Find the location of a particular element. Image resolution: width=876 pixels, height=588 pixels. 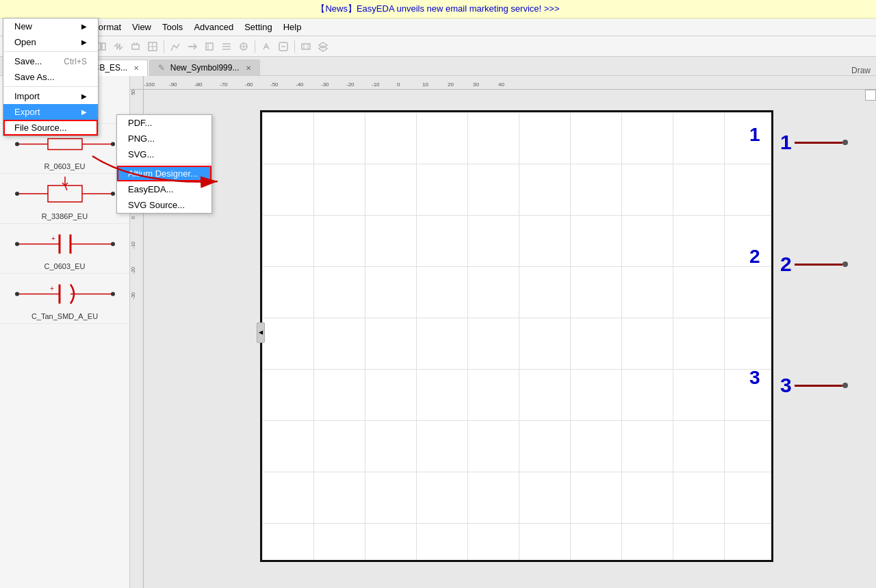

menu-export-arrow: ▶ is located at coordinates (84, 112).